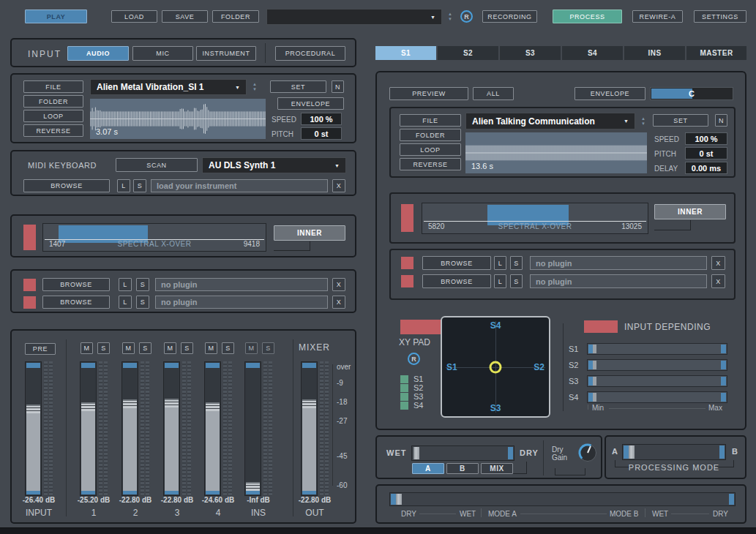 The width and height of the screenshot is (756, 534). Describe the element at coordinates (404, 379) in the screenshot. I see `xy-toggle-s1` at that location.